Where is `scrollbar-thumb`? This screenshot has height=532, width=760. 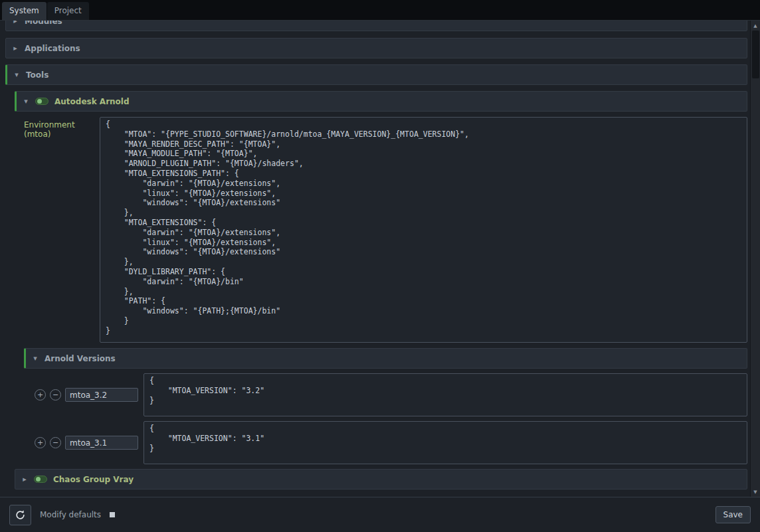
scrollbar-thumb is located at coordinates (756, 54).